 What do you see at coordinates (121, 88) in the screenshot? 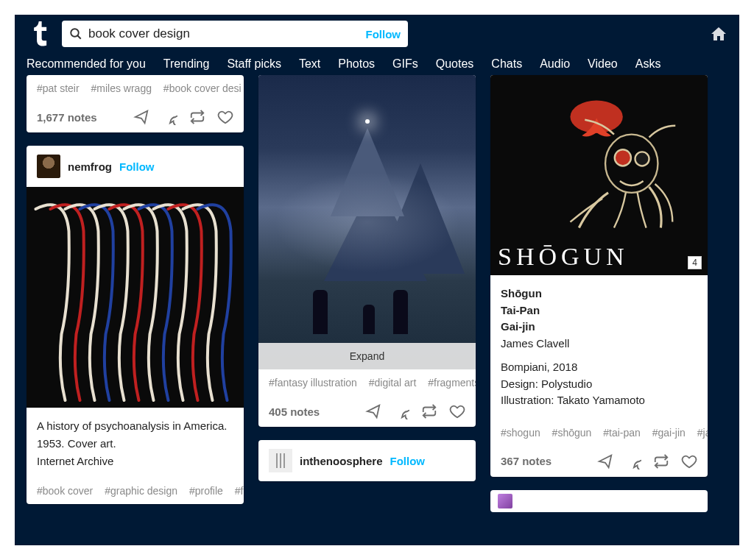
I see `tag: #miles wragg` at bounding box center [121, 88].